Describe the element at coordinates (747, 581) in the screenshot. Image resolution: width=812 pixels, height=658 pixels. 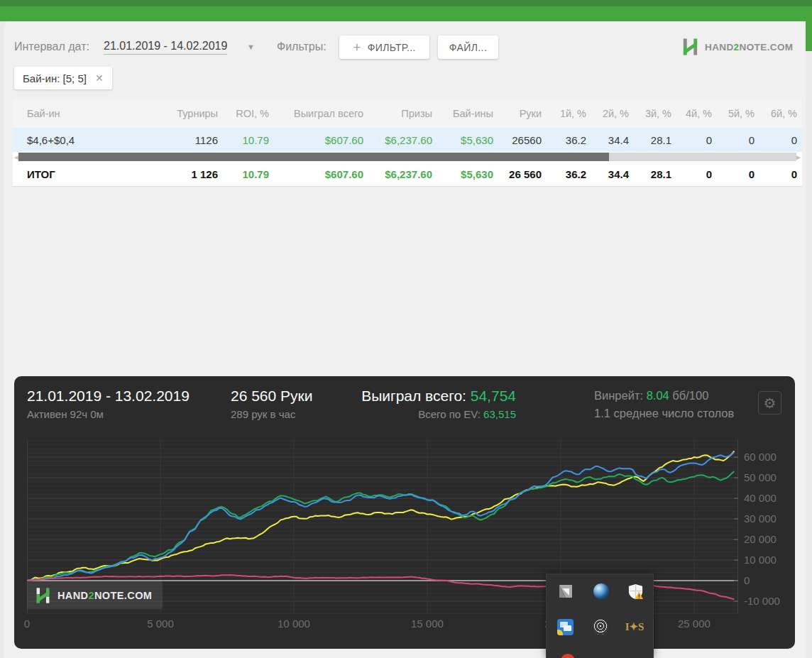
I see `y-tick-label: 0` at that location.